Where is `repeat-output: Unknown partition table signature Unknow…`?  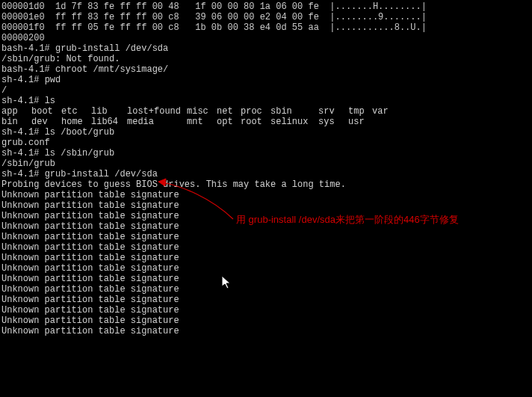 repeat-output: Unknown partition table signature Unknow… is located at coordinates (90, 263).